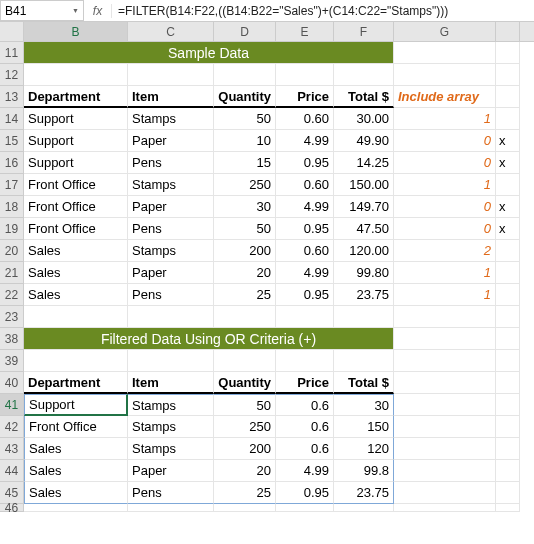 The height and width of the screenshot is (544, 534). I want to click on row-head: 22, so click(12, 295).